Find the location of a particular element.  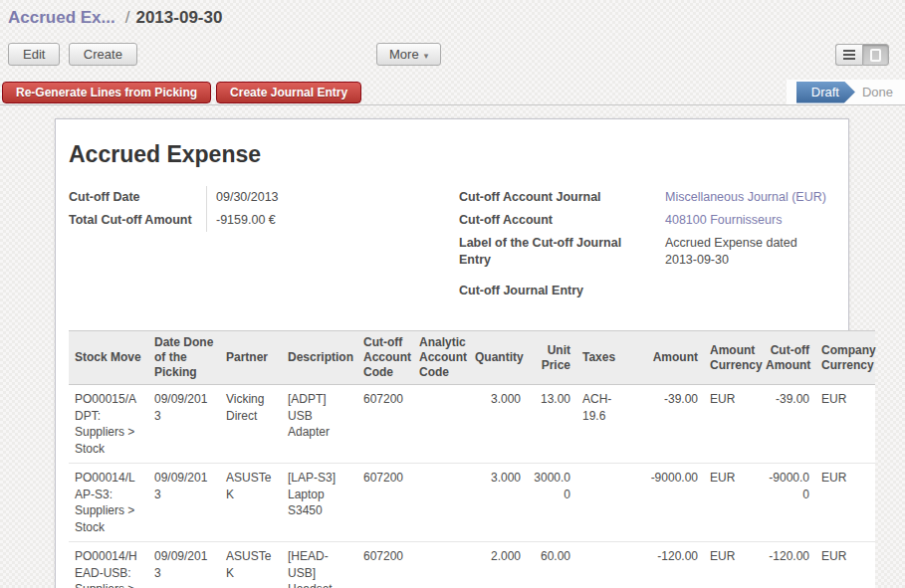

statusbar: Draft Done is located at coordinates (846, 92).